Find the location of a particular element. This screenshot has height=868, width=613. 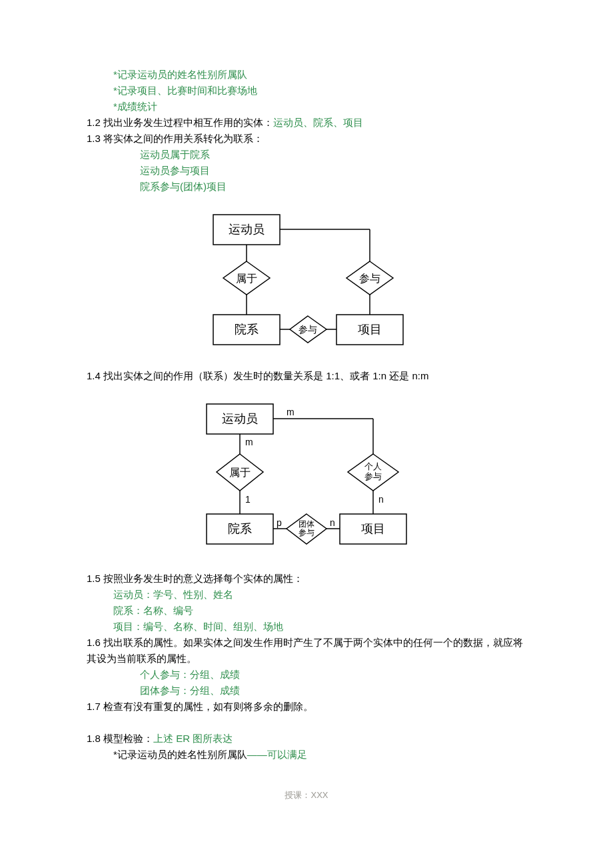

list-item: 项目：编号、名称、时间、组别、场地 is located at coordinates (320, 627).